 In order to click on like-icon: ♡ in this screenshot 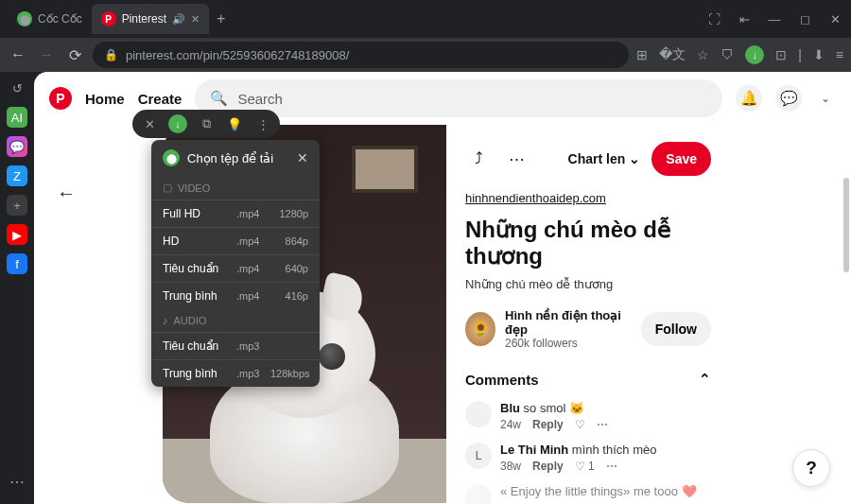, I will do `click(581, 425)`.